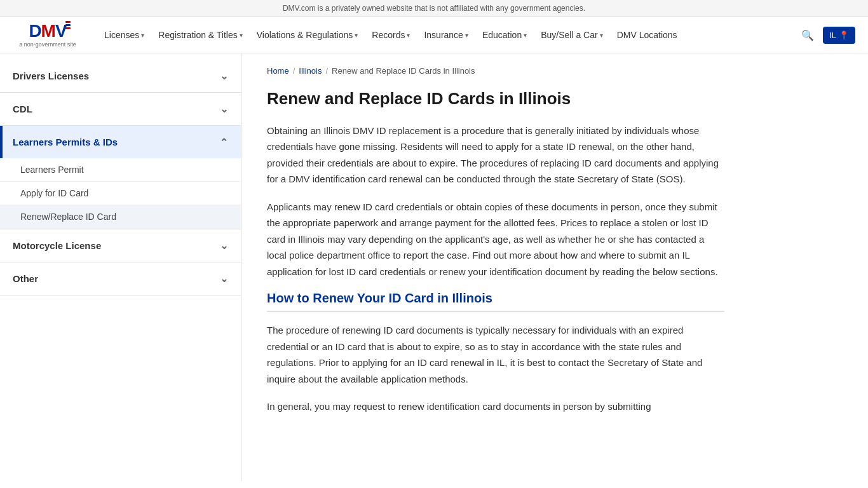 This screenshot has height=488, width=868. Describe the element at coordinates (121, 109) in the screenshot. I see `sidebar-item-cdl-header: CDL ⌄` at that location.